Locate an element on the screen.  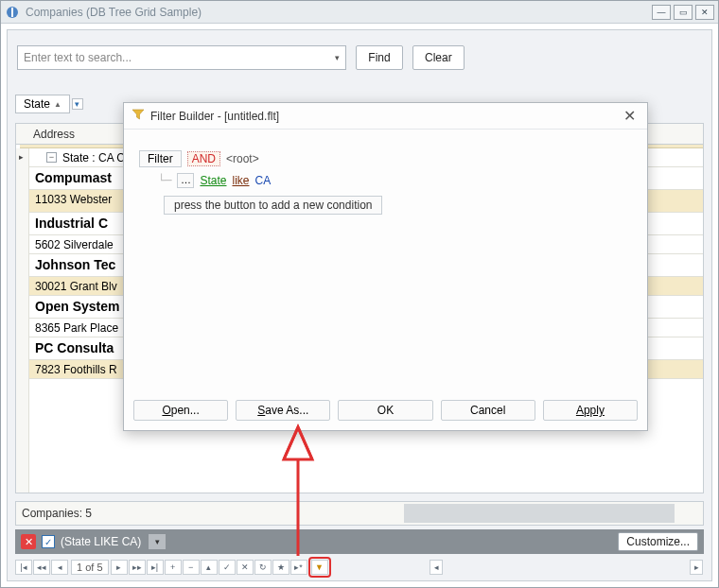
dialog-title: Filter Builder - [untitled.flt] is located at coordinates (215, 116).